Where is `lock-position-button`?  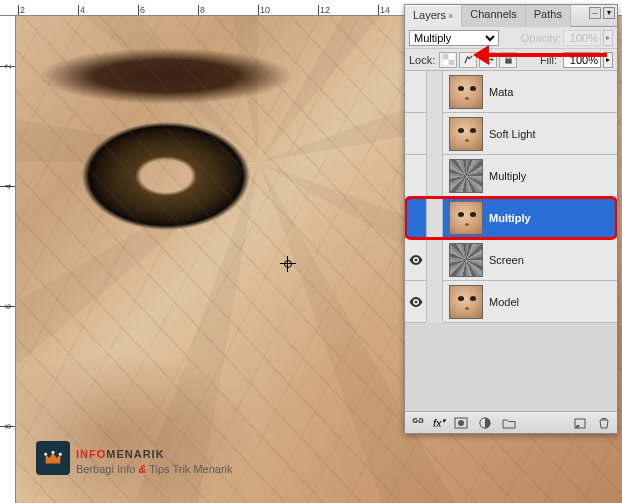 lock-position-button is located at coordinates (488, 60).